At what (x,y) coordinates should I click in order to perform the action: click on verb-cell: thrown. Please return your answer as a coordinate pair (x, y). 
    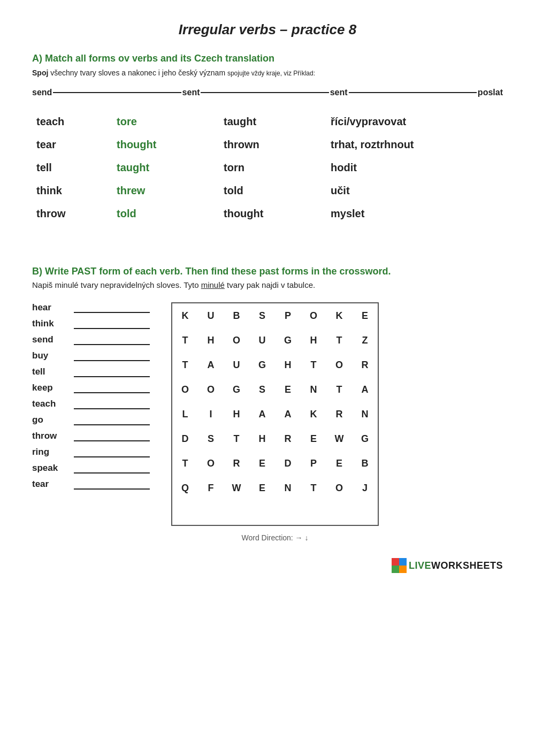
    Looking at the image, I should click on (273, 144).